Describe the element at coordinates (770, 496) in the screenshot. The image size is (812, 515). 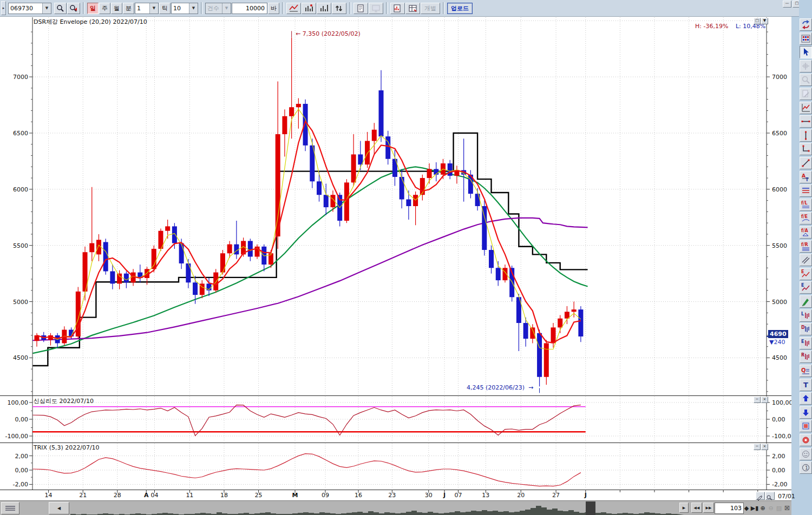
I see `zoom-edge-button` at that location.